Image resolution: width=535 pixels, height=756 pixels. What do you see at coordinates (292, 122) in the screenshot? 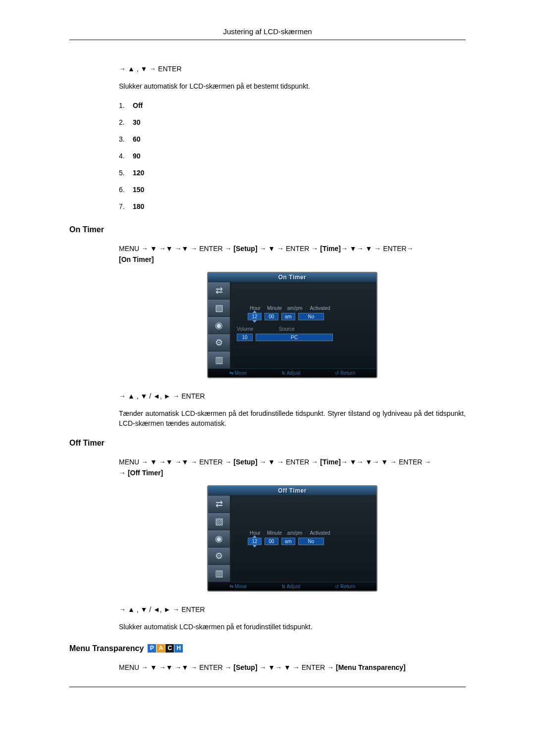
I see `list-item: 2.30` at bounding box center [292, 122].